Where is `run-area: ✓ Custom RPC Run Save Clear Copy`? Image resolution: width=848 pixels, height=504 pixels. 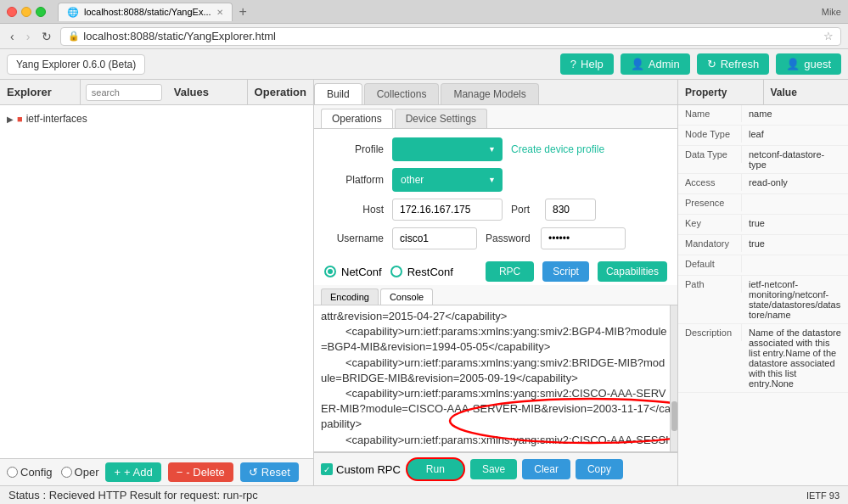
run-area: ✓ Custom RPC Run Save Clear Copy is located at coordinates (496, 468).